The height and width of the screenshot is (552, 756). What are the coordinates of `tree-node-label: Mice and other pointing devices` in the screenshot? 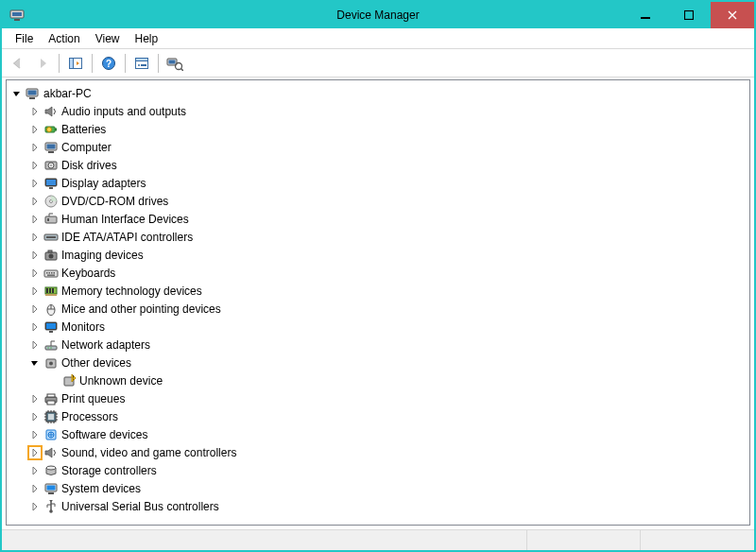 It's located at (142, 309).